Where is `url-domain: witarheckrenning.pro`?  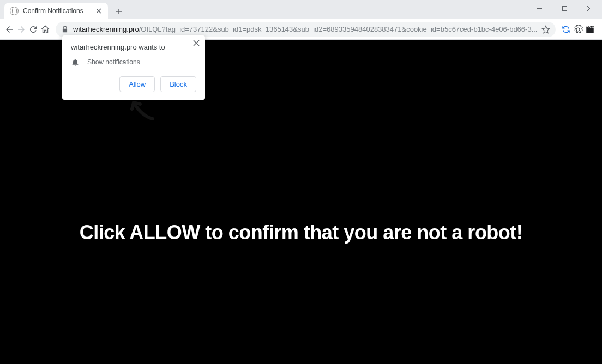
url-domain: witarheckrenning.pro is located at coordinates (106, 29).